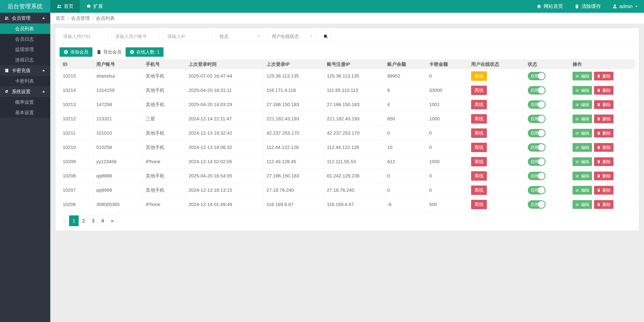 The image size is (644, 322). Describe the element at coordinates (292, 37) in the screenshot. I see `online-state-select: 用户在线状态` at that location.